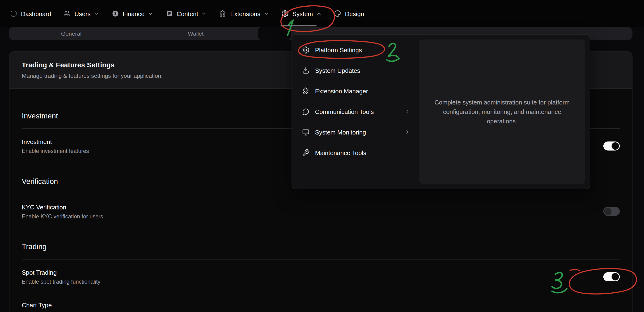 The width and height of the screenshot is (644, 312). Describe the element at coordinates (502, 112) in the screenshot. I see `system-menu-description: Complete system administration suite for…` at that location.